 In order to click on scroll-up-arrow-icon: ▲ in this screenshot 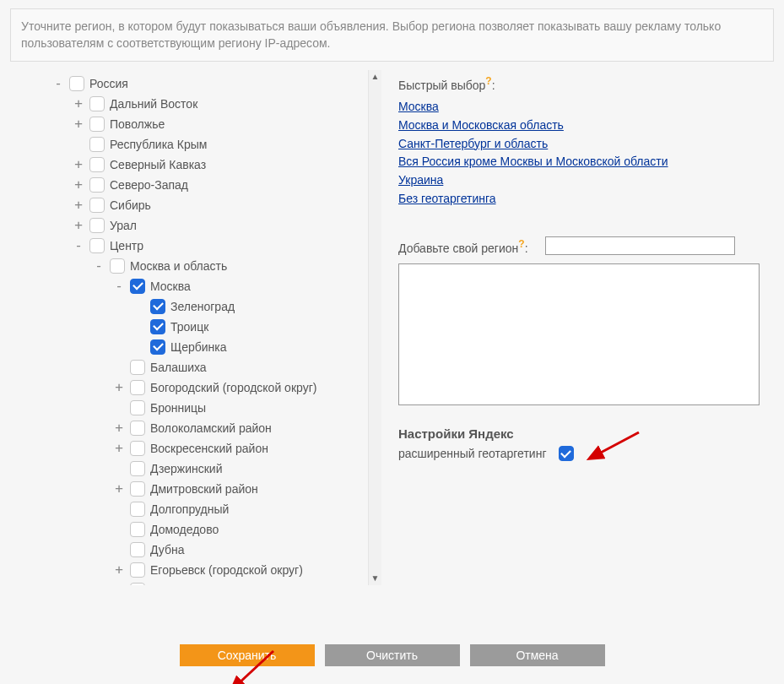, I will do `click(375, 77)`.